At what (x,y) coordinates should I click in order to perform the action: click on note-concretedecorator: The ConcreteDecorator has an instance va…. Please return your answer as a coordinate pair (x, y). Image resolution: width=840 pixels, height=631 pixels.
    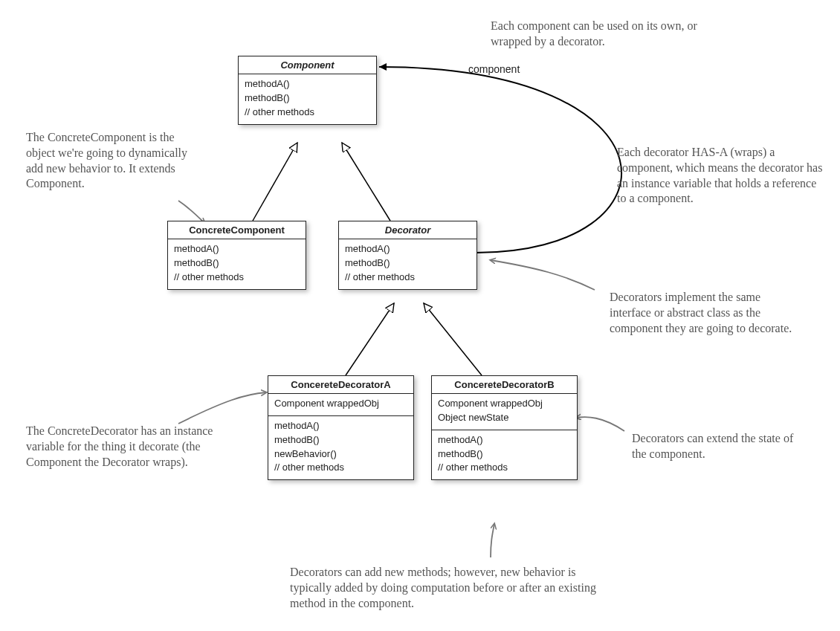
    Looking at the image, I should click on (138, 447).